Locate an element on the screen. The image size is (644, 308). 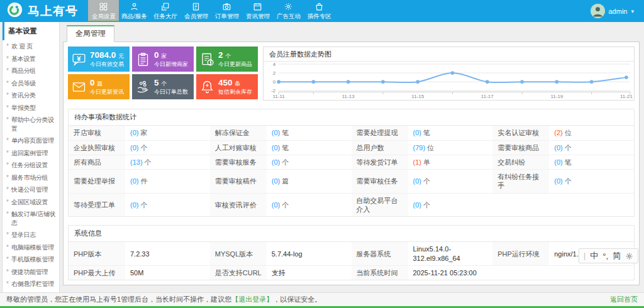
sidebar-item-label: 服务市场分组 is located at coordinates (30, 178).